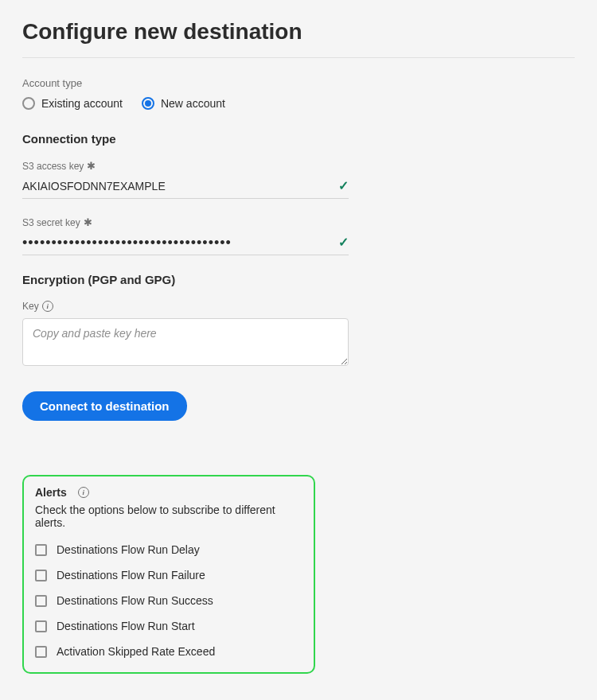  I want to click on alerts-description: Check the options below to subscribe to …, so click(169, 516).